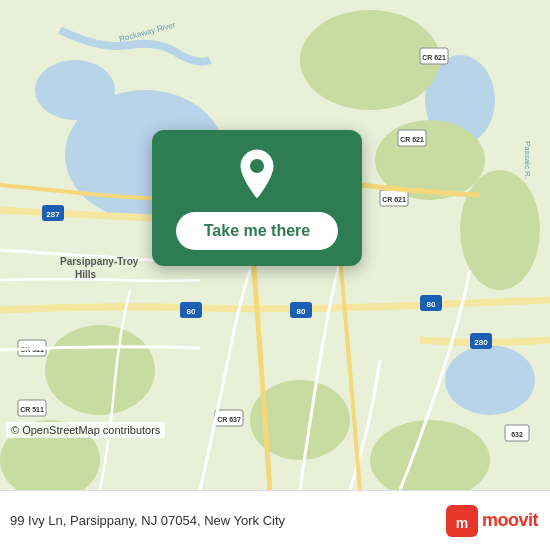 The width and height of the screenshot is (550, 550). I want to click on svg-text: CR 511, so click(32, 410).